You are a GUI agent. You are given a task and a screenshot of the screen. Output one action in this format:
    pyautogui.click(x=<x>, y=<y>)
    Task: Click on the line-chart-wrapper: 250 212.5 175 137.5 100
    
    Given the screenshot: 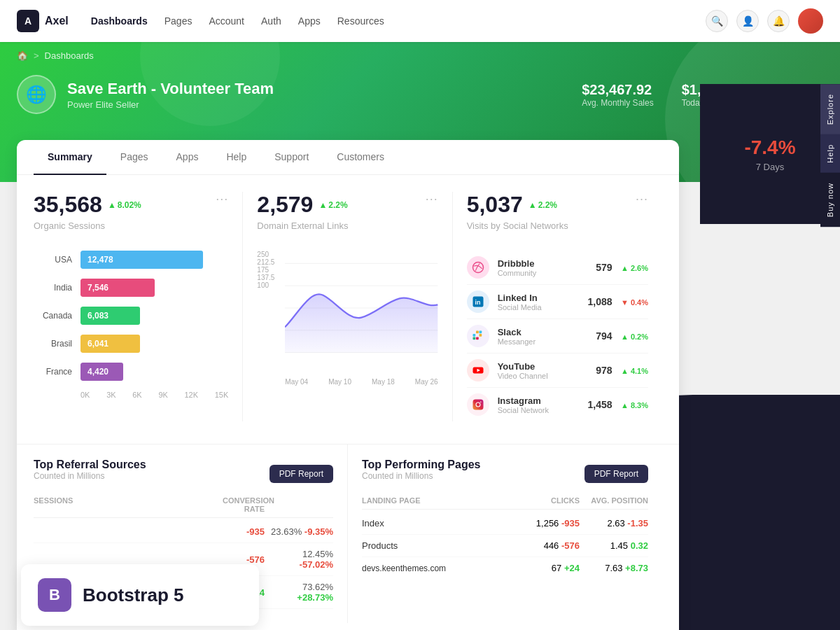 What is the action you would take?
    pyautogui.click(x=347, y=316)
    